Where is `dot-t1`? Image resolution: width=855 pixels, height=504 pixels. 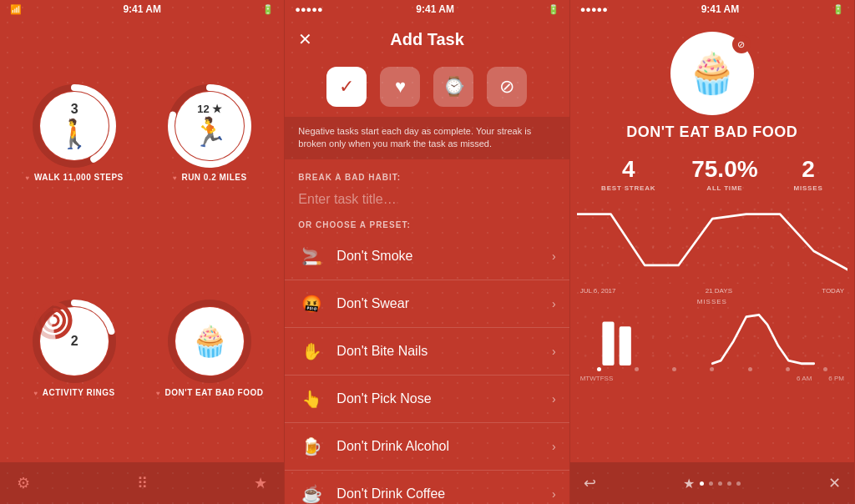 dot-t1 is located at coordinates (636, 369).